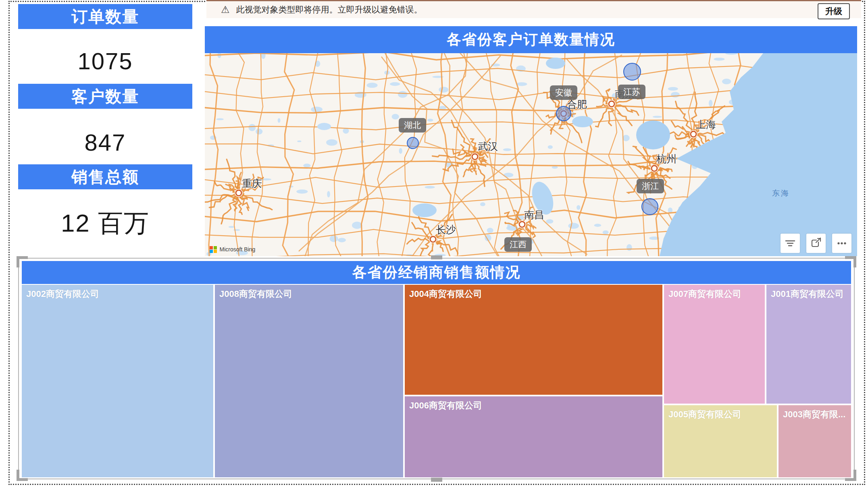 Image resolution: width=868 pixels, height=489 pixels. Describe the element at coordinates (252, 184) in the screenshot. I see `city-label: 重庆` at that location.